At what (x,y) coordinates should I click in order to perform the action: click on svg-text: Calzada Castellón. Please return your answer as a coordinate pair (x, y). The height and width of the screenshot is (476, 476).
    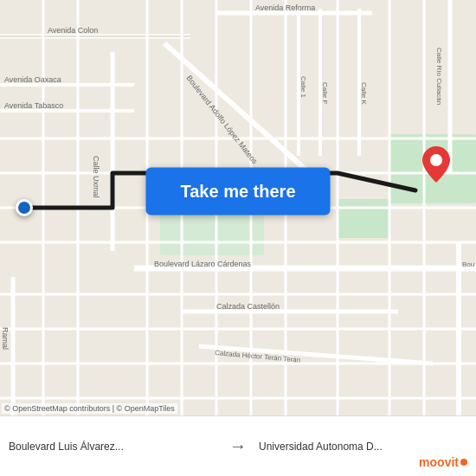
    Looking at the image, I should click on (248, 306).